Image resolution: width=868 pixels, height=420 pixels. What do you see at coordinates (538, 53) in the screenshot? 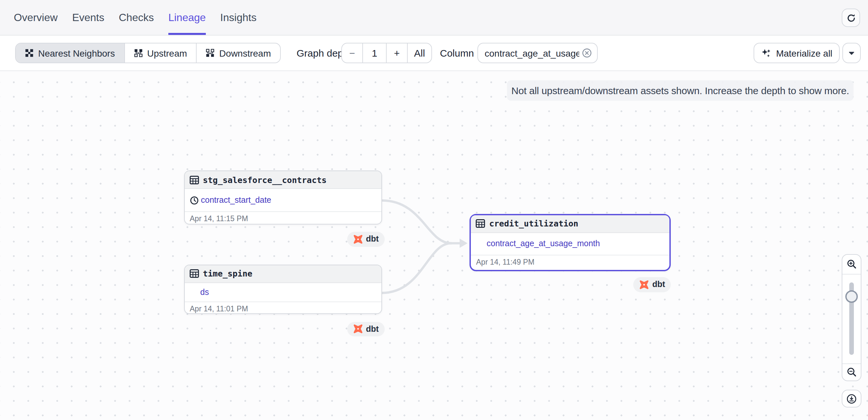
I see `column-filter-pill: contract_age_at_usage_` at bounding box center [538, 53].